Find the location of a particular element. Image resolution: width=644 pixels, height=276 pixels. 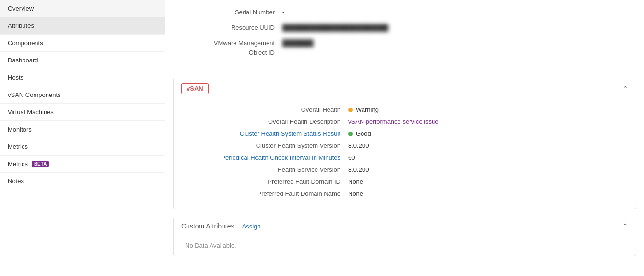

sidebar-item-attributes: Attributes is located at coordinates (82, 26).